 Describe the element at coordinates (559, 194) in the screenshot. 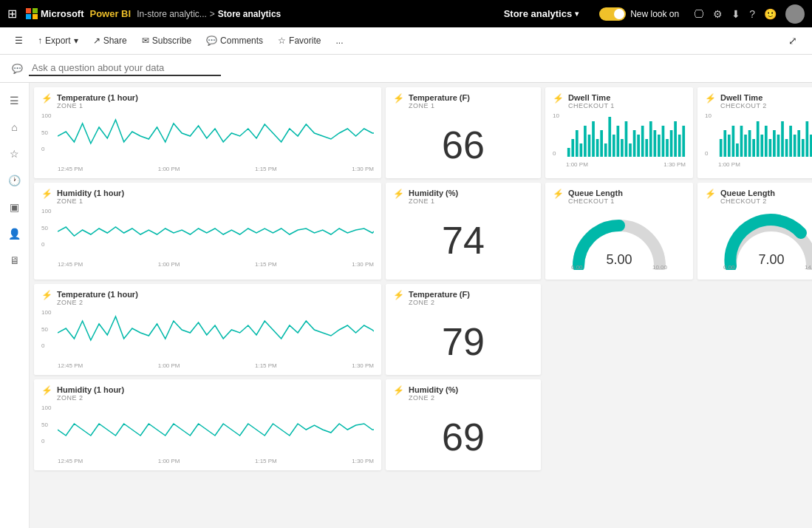

I see `lightning-icon-queue1: ⚡` at that location.